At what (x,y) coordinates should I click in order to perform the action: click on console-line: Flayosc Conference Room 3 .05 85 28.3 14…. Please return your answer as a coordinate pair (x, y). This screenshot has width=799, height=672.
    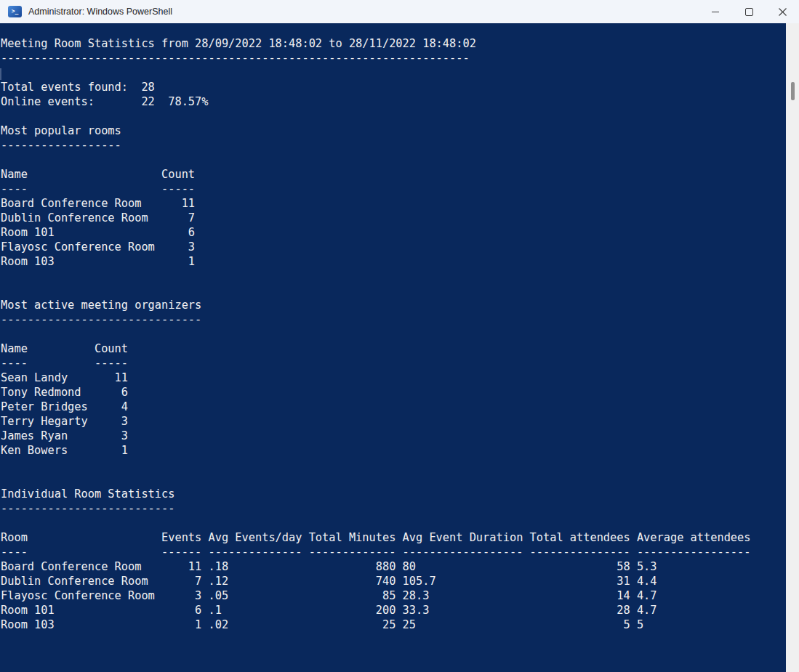
    Looking at the image, I should click on (393, 596).